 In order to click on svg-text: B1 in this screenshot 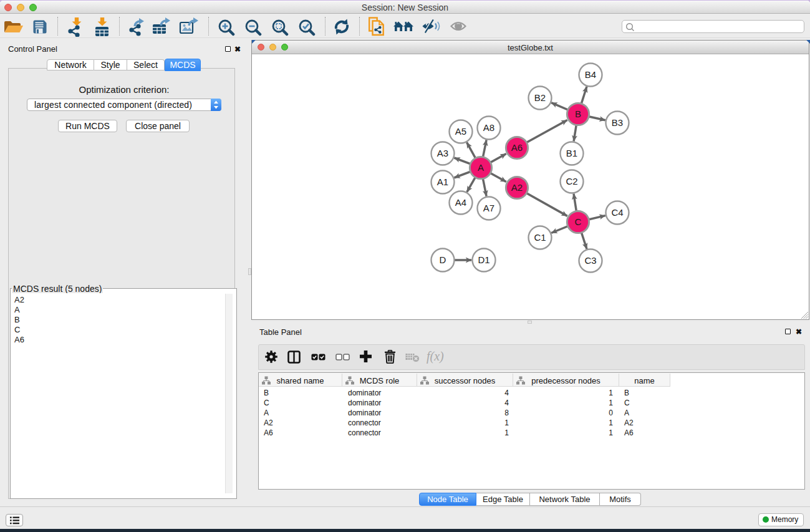, I will do `click(572, 153)`.